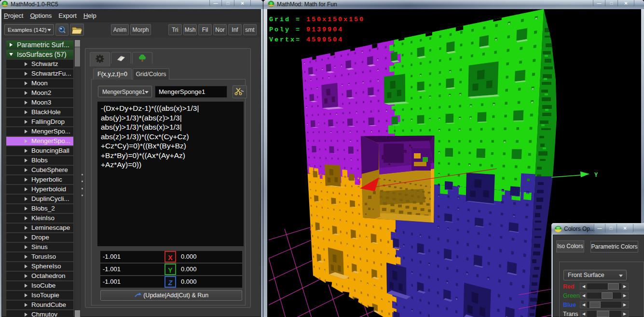 The height and width of the screenshot is (317, 644). I want to click on svg-text: Y, so click(596, 175).